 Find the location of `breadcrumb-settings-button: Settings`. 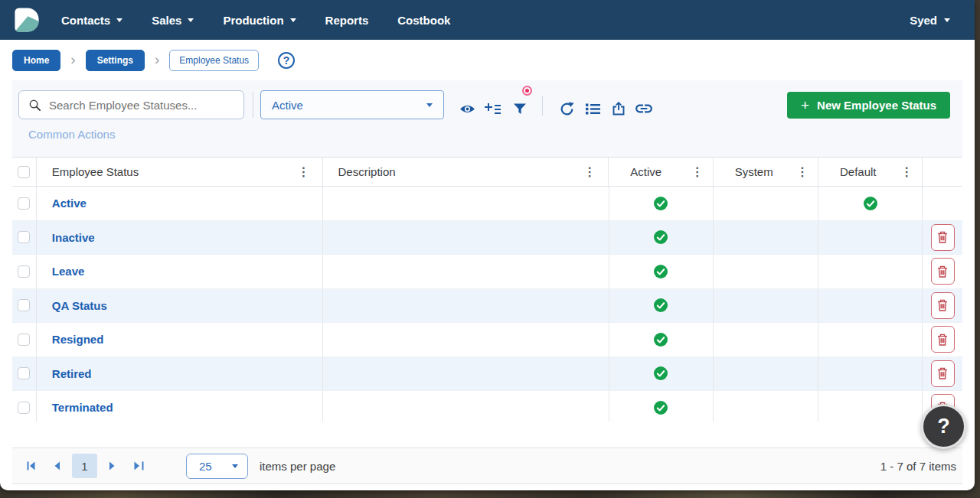

breadcrumb-settings-button: Settings is located at coordinates (115, 60).